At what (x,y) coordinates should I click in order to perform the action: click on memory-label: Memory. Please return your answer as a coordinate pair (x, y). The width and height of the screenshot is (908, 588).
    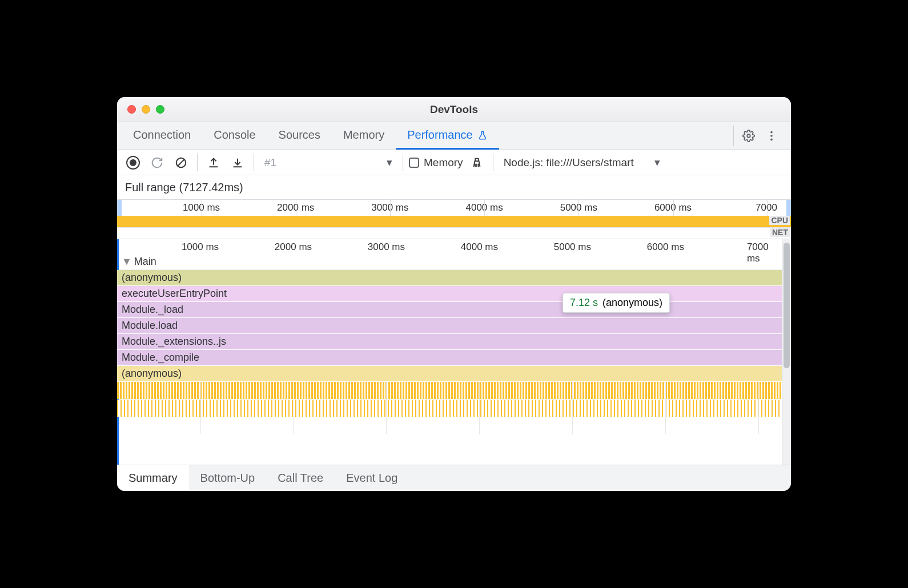
    Looking at the image, I should click on (443, 163).